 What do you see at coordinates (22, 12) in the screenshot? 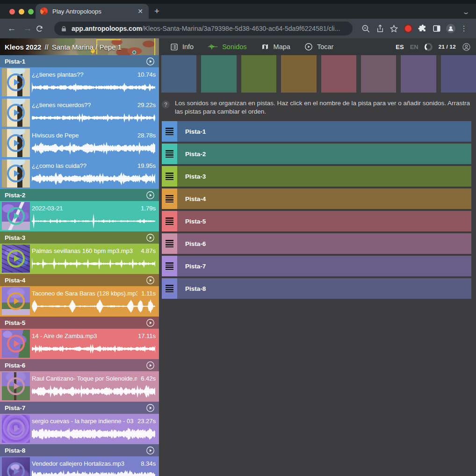
I see `window-controls` at bounding box center [22, 12].